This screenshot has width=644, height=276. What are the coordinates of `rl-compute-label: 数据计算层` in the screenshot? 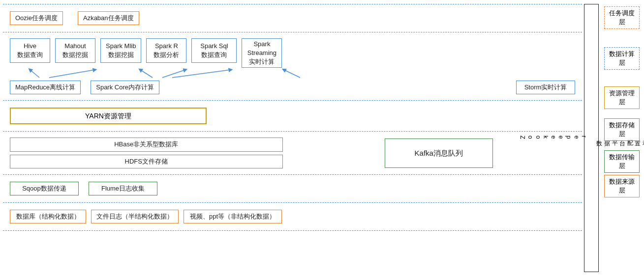 It's located at (622, 58).